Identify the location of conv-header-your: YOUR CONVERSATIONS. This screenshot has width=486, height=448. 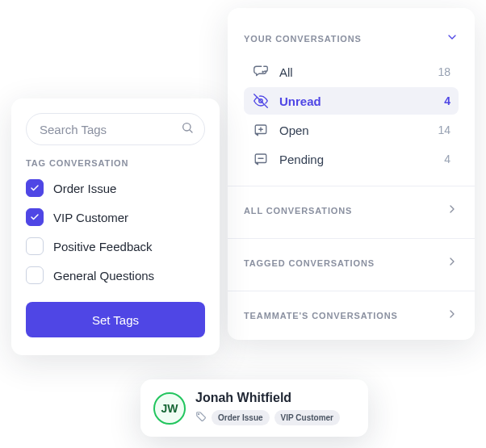
(351, 39).